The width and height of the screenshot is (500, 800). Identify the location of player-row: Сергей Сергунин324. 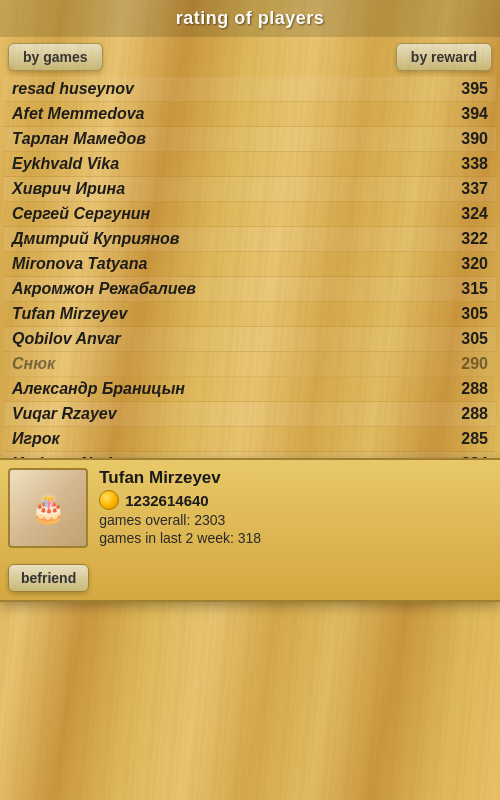
(250, 214).